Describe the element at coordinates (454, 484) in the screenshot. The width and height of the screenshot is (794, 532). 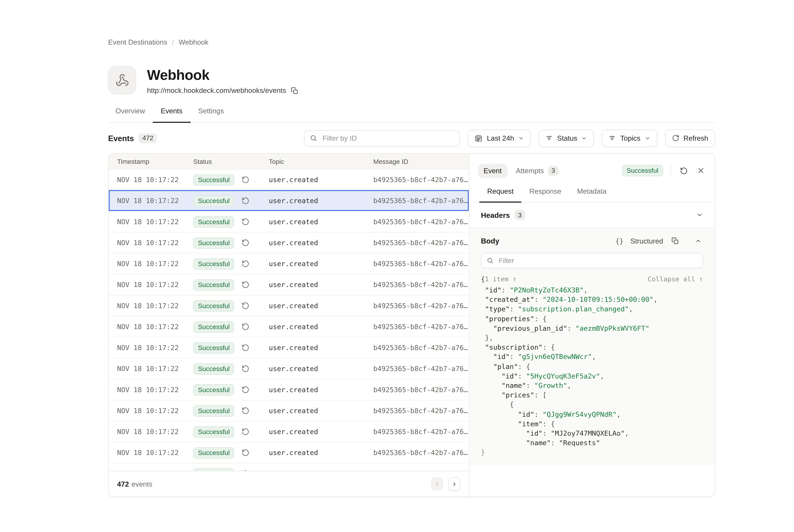
I see `next-page-button` at that location.